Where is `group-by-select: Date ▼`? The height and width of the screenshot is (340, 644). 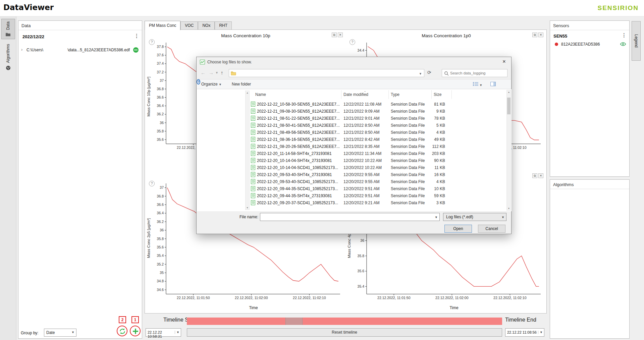
group-by-select: Date ▼ is located at coordinates (60, 333).